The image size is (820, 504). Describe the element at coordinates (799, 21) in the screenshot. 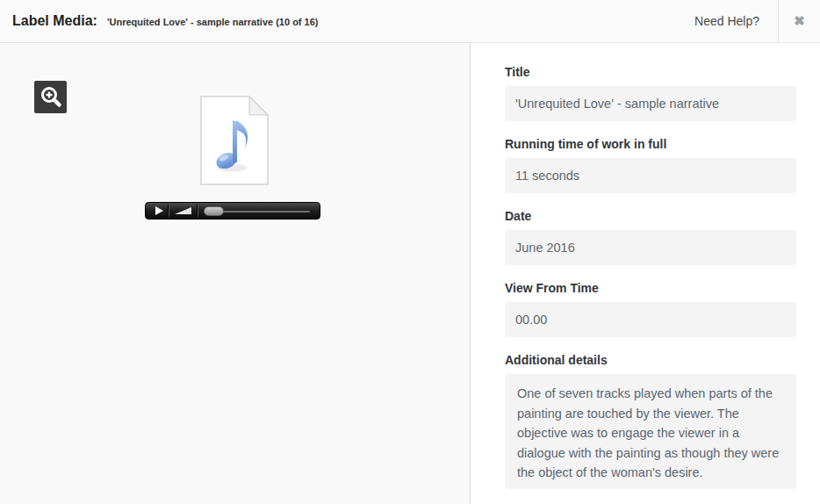

I see `close-icon: ✖` at that location.